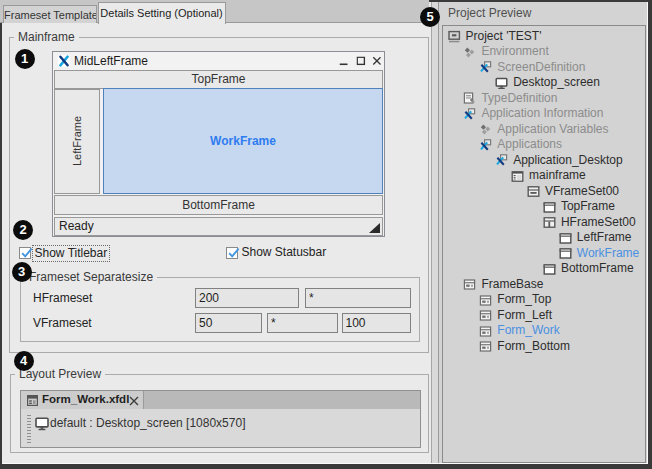 This screenshot has height=469, width=652. I want to click on tree-item-framebase: FrameBase, so click(544, 285).